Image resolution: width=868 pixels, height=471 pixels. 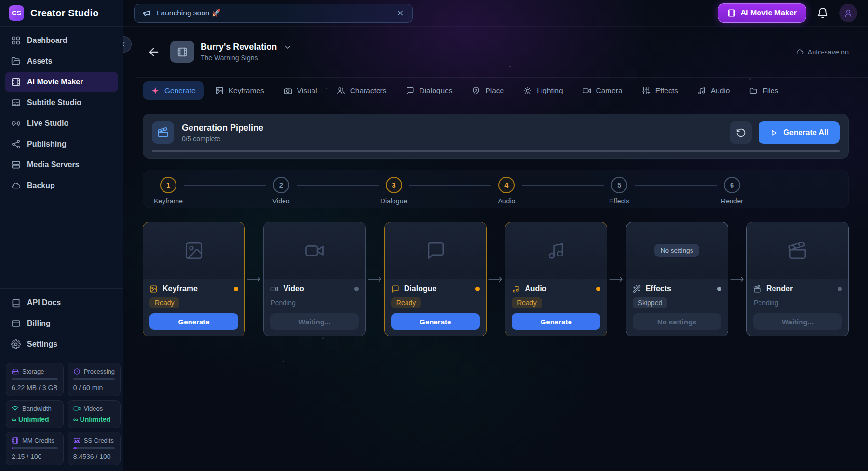 What do you see at coordinates (62, 40) in the screenshot?
I see `sidebar-item-dashboard: Dashboard` at bounding box center [62, 40].